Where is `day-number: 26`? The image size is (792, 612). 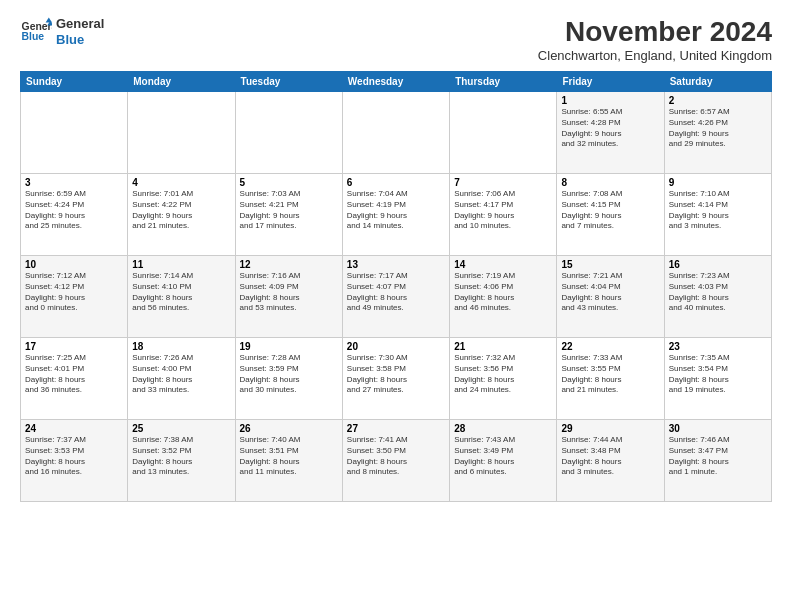
day-number: 26 is located at coordinates (289, 428).